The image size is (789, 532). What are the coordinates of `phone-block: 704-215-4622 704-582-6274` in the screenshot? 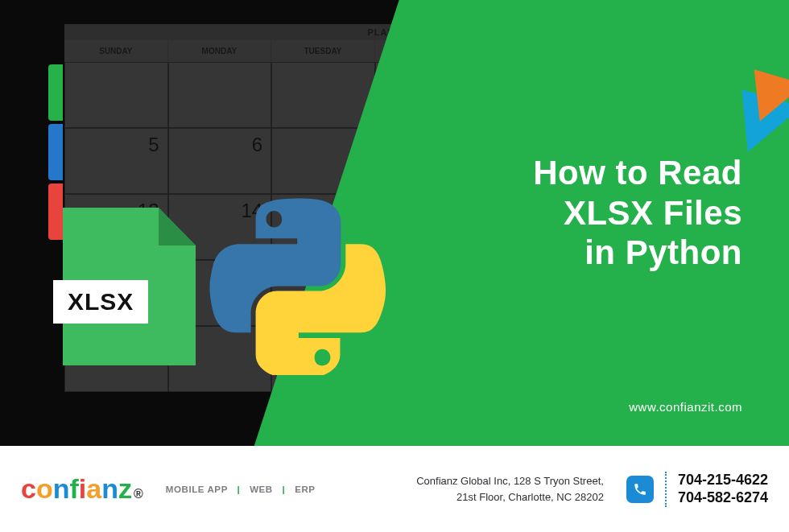 It's located at (697, 489).